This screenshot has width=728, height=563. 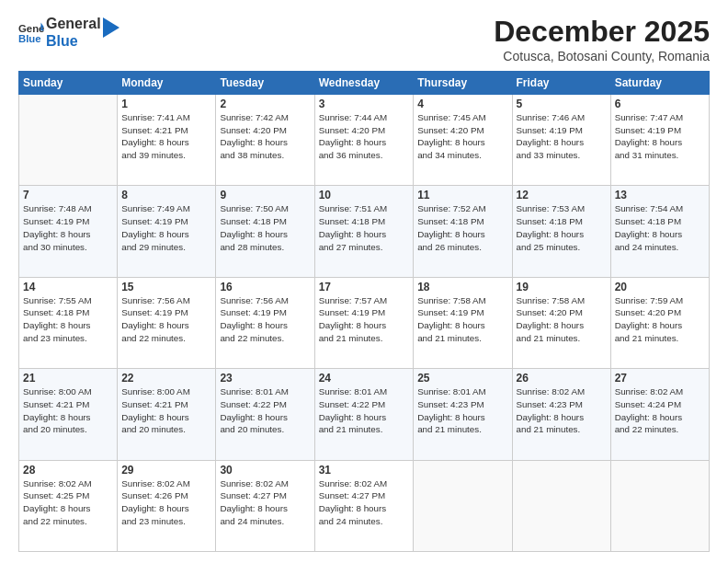 I want to click on day-number: 2, so click(x=265, y=104).